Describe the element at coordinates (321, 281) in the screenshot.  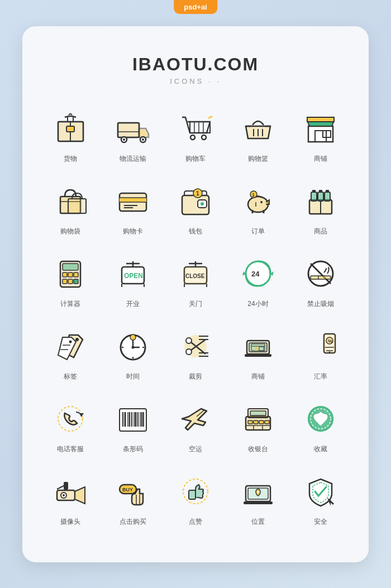
I see `icon-jinyan: 禁止吸烟` at that location.